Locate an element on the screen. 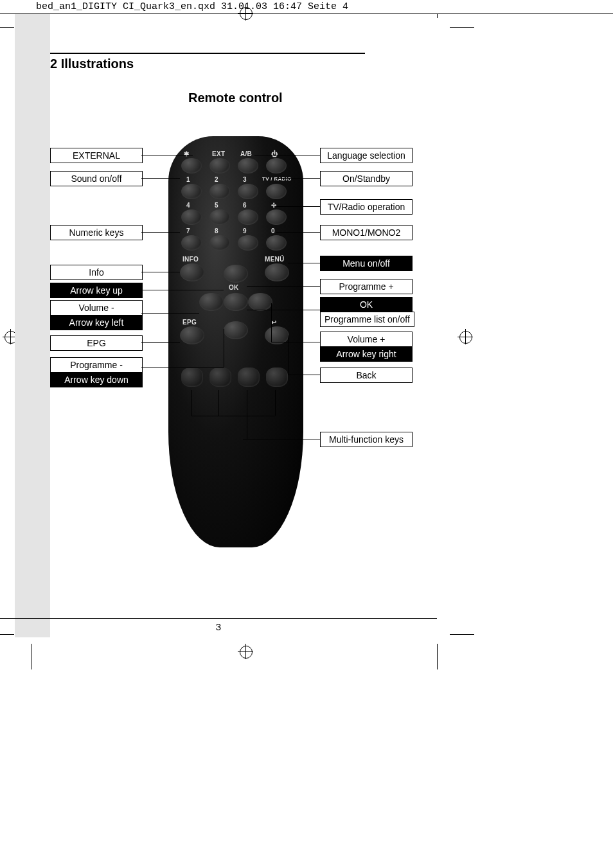 This screenshot has height=868, width=613. callout-info: Info is located at coordinates (96, 272).